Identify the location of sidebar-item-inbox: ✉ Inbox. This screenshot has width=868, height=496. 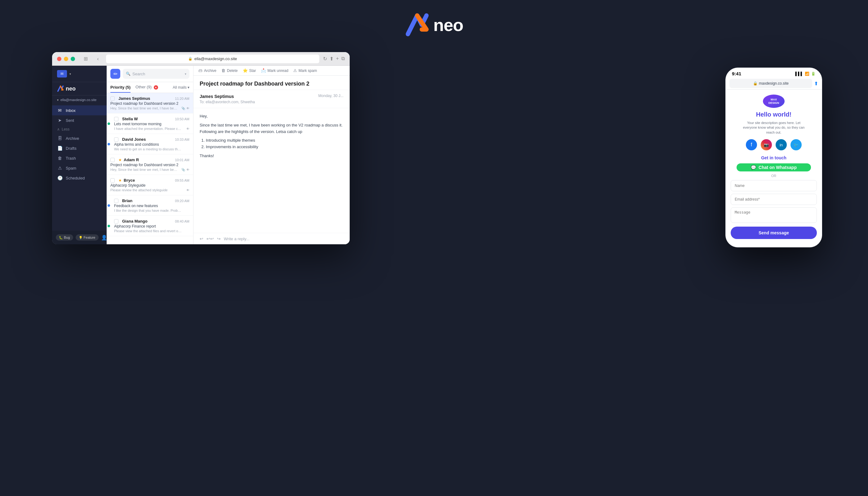
(79, 110).